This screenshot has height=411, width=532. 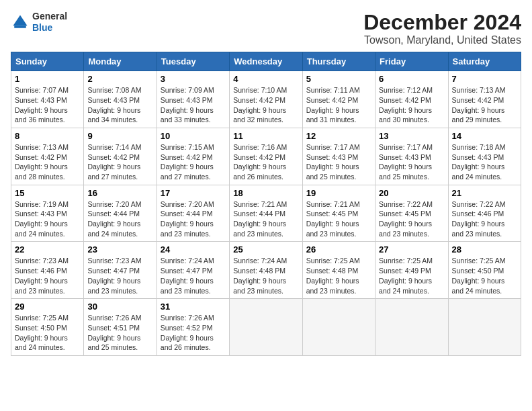 What do you see at coordinates (485, 275) in the screenshot?
I see `day-info: Sunrise: 7:25 AM Sunset: 4:50 PM Dayligh…` at bounding box center [485, 275].